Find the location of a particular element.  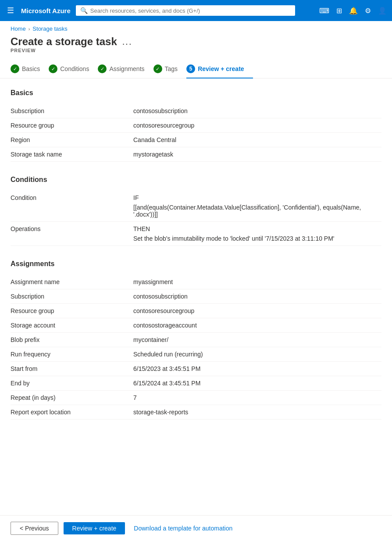

wizard-steps: ✓ Basics ✓ Conditions ✓ Assignments ✓ Ta… is located at coordinates (196, 69).